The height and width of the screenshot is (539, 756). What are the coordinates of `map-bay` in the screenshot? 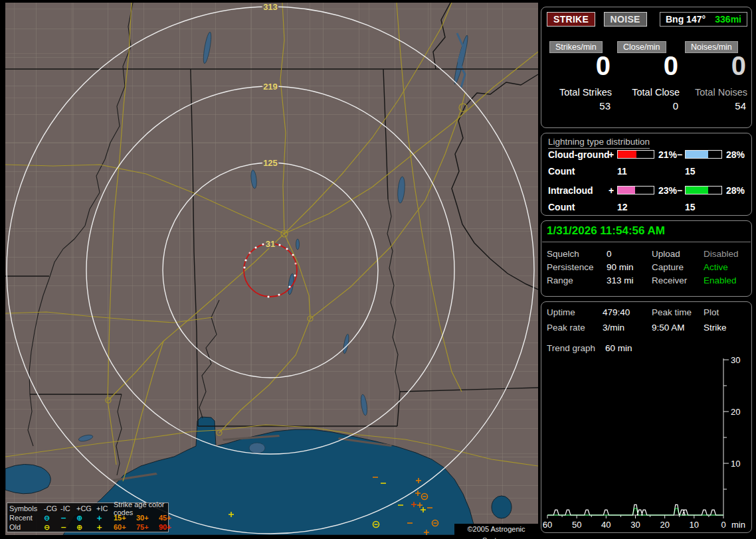 It's located at (502, 507).